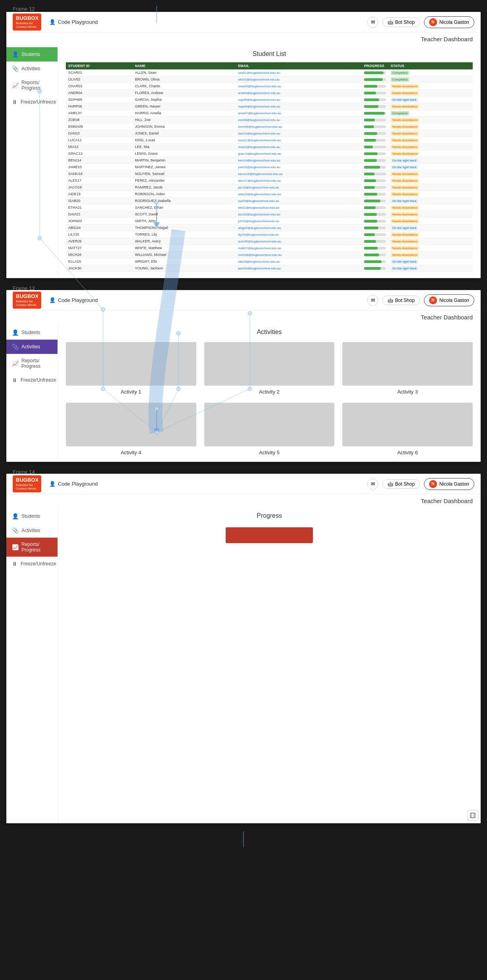  What do you see at coordinates (269, 100) in the screenshot?
I see `table-row: SOPH05 GARCIA, Sophia sop05@bugboxschool…` at bounding box center [269, 100].